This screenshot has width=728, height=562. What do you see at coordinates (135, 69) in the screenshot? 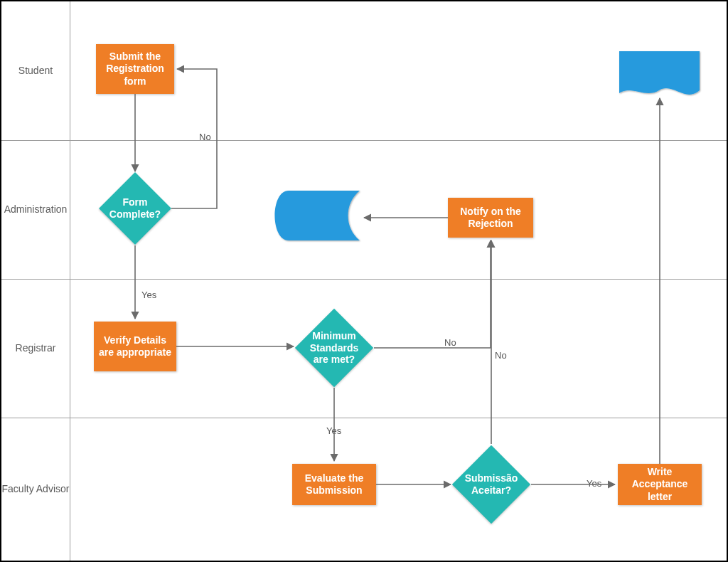
I see `process-submit-registration: Submit the Registration form` at bounding box center [135, 69].